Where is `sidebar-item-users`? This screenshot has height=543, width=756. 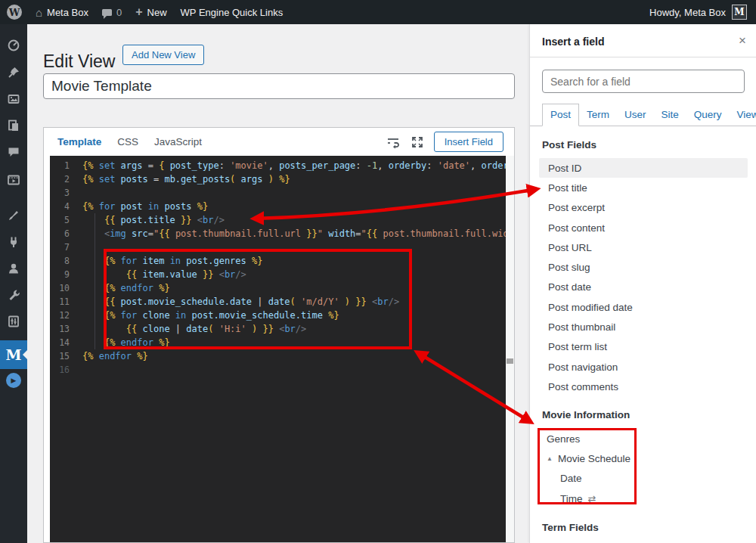
sidebar-item-users is located at coordinates (14, 268).